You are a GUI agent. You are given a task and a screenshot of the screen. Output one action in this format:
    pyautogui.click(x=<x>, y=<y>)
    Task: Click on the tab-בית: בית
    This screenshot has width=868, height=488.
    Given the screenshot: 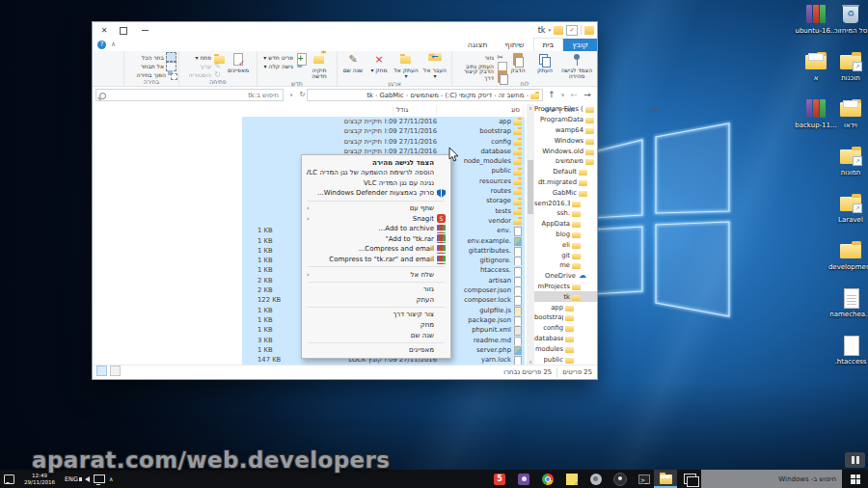 What is the action you would take?
    pyautogui.click(x=549, y=44)
    